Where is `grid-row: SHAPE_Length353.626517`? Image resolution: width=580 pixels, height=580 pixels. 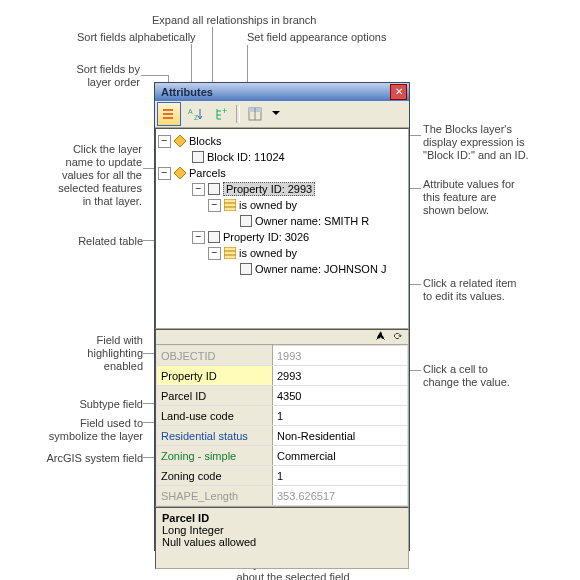 grid-row: SHAPE_Length353.626517 is located at coordinates (282, 496).